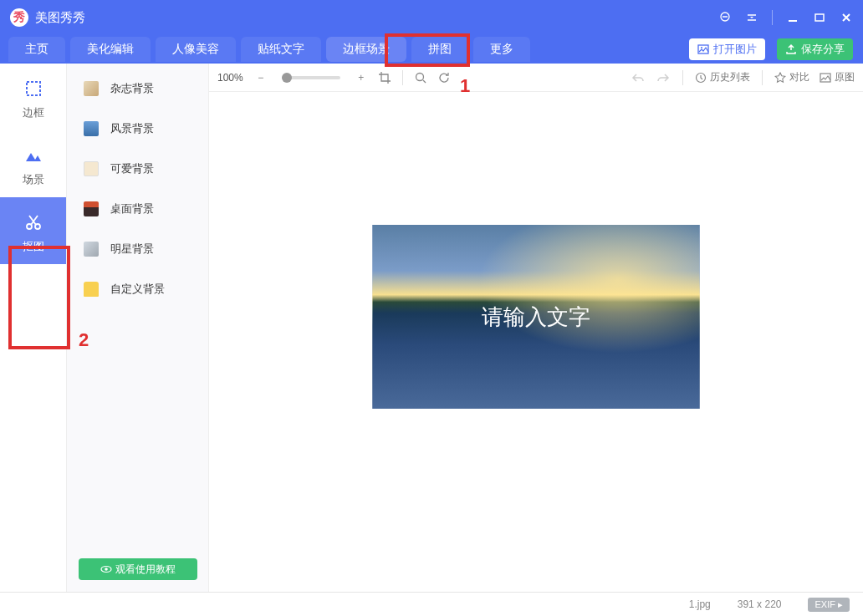 Image resolution: width=863 pixels, height=616 pixels. What do you see at coordinates (137, 89) in the screenshot?
I see `category-magazine: 杂志背景` at bounding box center [137, 89].